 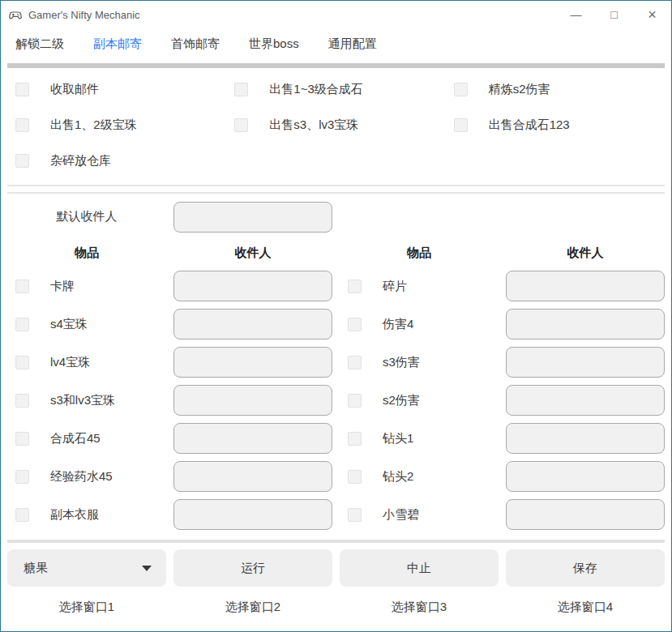 What do you see at coordinates (87, 216) in the screenshot?
I see `default-recipient-label: 默认收件人` at bounding box center [87, 216].